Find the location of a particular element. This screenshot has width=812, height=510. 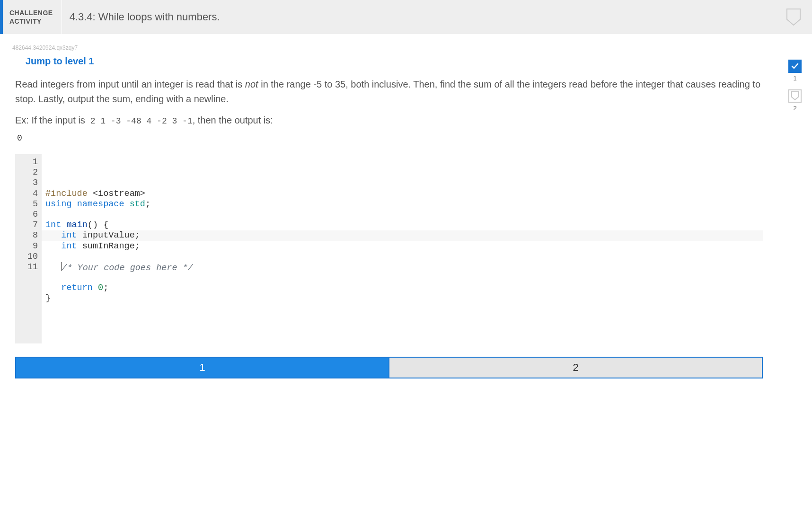

pocket-small-icon is located at coordinates (795, 96).